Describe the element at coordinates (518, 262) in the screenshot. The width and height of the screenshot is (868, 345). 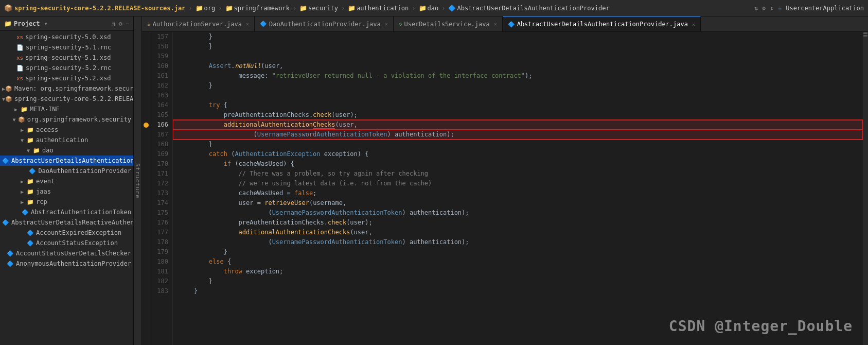
I see `code-line-180: else {` at that location.